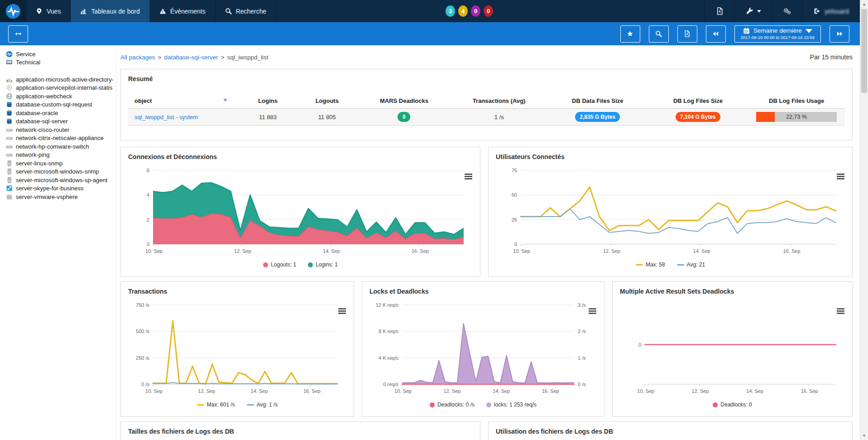 Image resolution: width=868 pixels, height=440 pixels. I want to click on sidebar-item-application-microsoft-active-directory-: application-microsoft-active-directory-, so click(61, 80).